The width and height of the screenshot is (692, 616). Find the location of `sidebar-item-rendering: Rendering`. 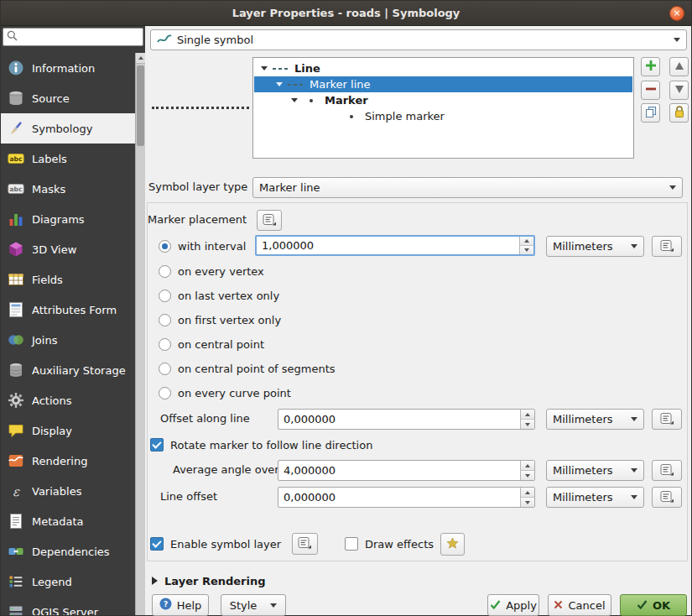

sidebar-item-rendering: Rendering is located at coordinates (68, 461).